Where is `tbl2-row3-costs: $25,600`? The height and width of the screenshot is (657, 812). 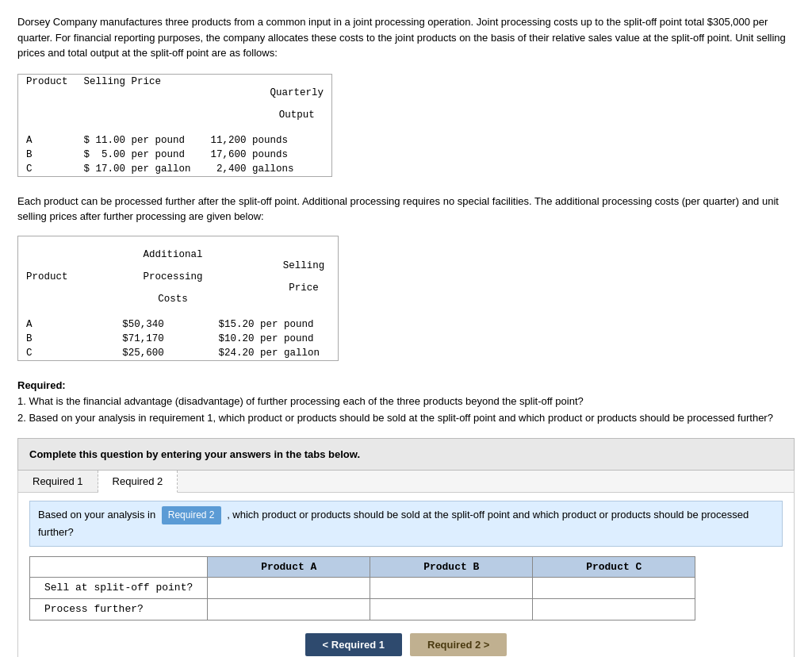 tbl2-row3-costs: $25,600 is located at coordinates (144, 353).